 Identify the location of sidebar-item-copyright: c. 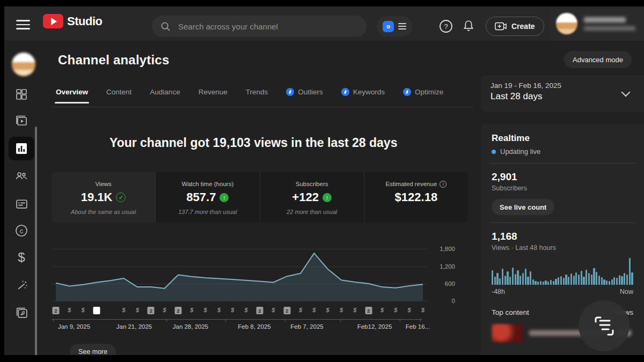
(21, 231).